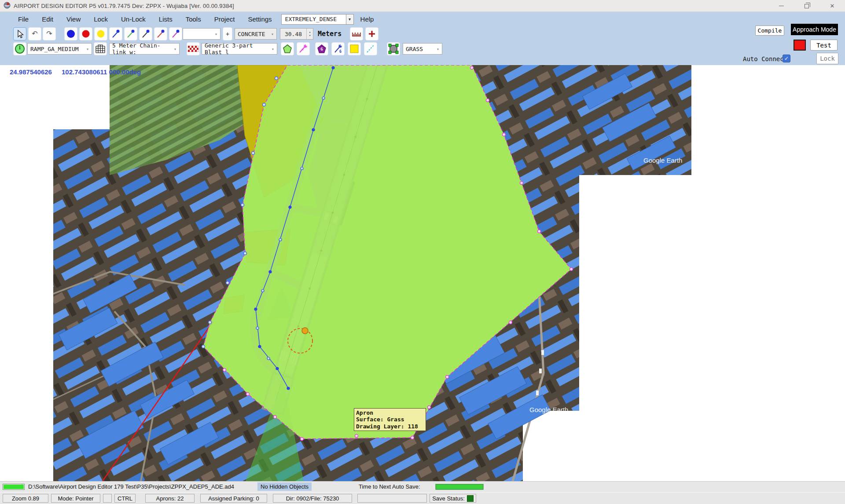  Describe the element at coordinates (356, 34) in the screenshot. I see `ruler-icon` at that location.